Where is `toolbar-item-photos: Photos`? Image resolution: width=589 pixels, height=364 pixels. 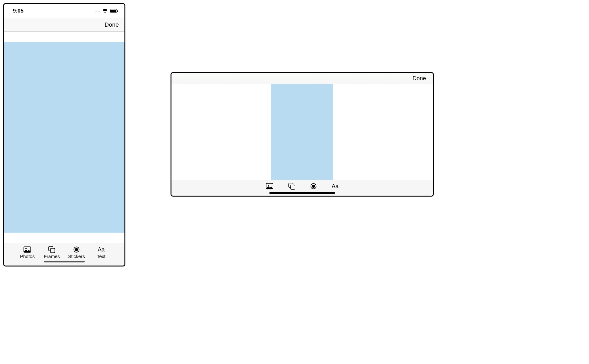 toolbar-item-photos: Photos is located at coordinates (27, 253).